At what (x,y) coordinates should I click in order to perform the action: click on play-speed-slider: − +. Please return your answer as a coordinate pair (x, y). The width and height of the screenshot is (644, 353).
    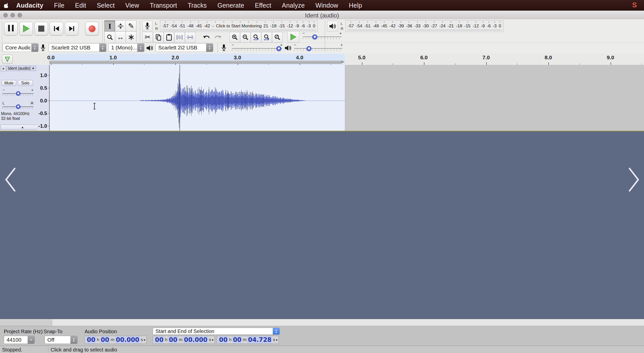
    Looking at the image, I should click on (322, 37).